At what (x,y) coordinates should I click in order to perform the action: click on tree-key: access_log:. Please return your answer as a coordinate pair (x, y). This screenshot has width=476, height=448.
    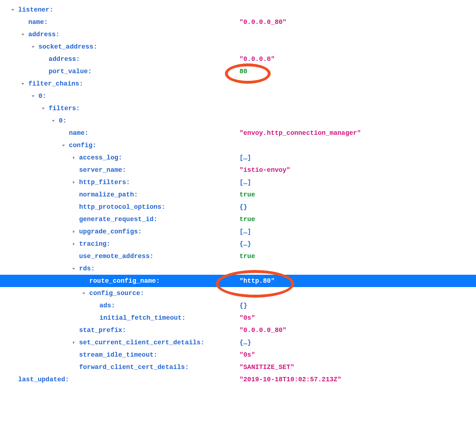
    Looking at the image, I should click on (101, 158).